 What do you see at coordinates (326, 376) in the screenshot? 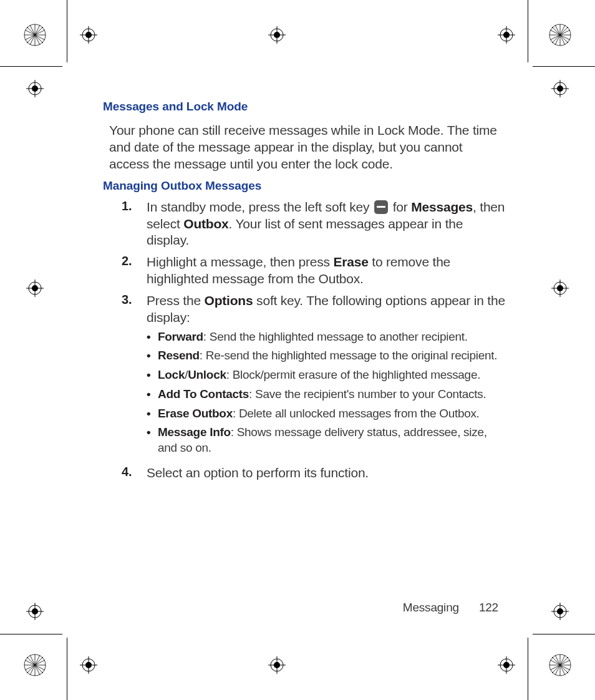
I see `step-text: Press the Options soft key. The followin…` at bounding box center [326, 376].